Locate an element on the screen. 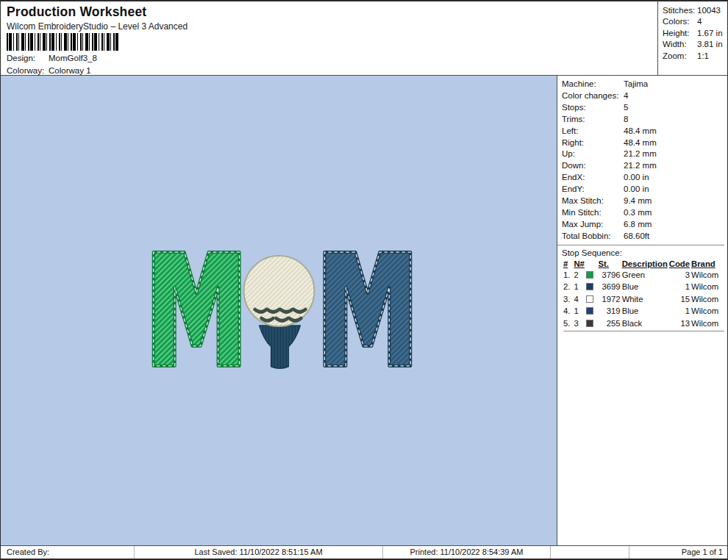 The image size is (728, 560). colorway-row: Colorway:Colorway 1 is located at coordinates (49, 71).